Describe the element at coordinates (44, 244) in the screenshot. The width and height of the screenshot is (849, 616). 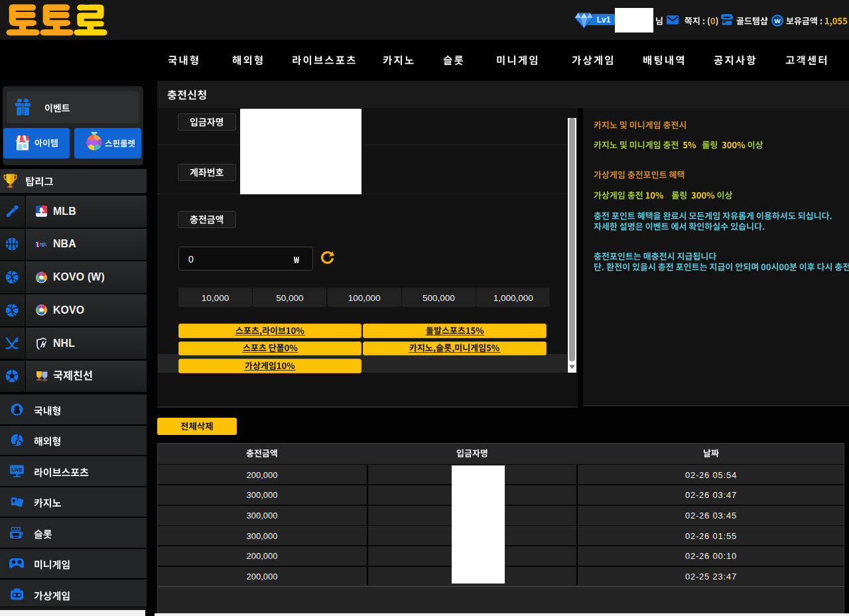
I see `svg-text: NBA` at that location.